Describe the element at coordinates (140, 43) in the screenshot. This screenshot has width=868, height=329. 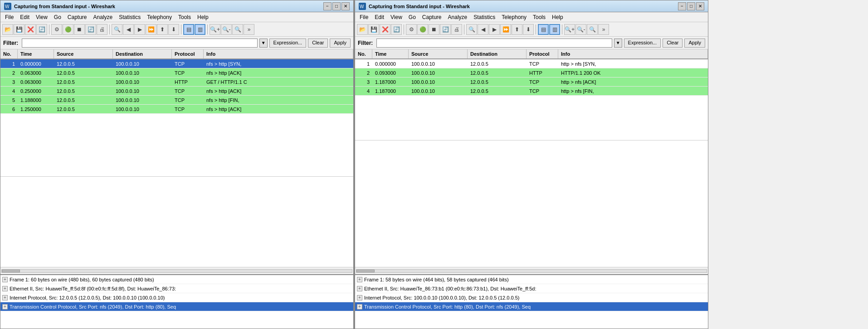
I see `filter-input-left` at that location.